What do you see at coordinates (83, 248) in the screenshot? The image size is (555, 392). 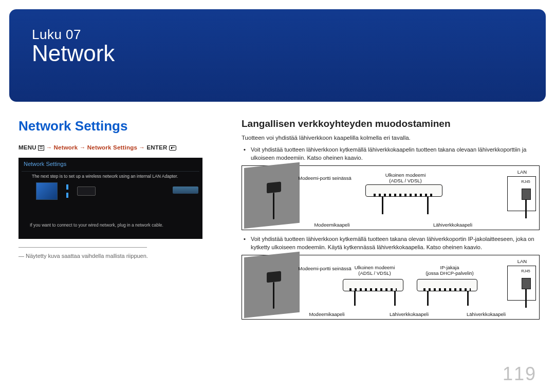 I see `divider` at bounding box center [83, 248].